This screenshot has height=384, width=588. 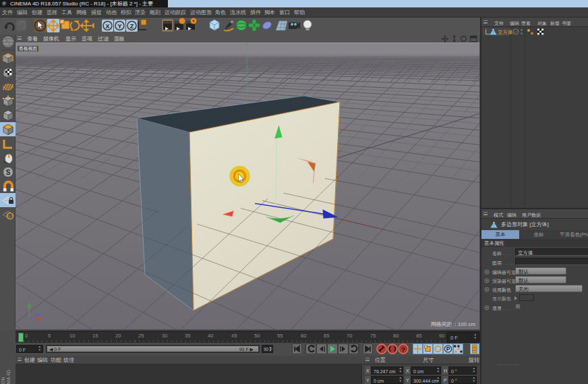 What do you see at coordinates (119, 26) in the screenshot?
I see `svg-text: Y` at bounding box center [119, 26].